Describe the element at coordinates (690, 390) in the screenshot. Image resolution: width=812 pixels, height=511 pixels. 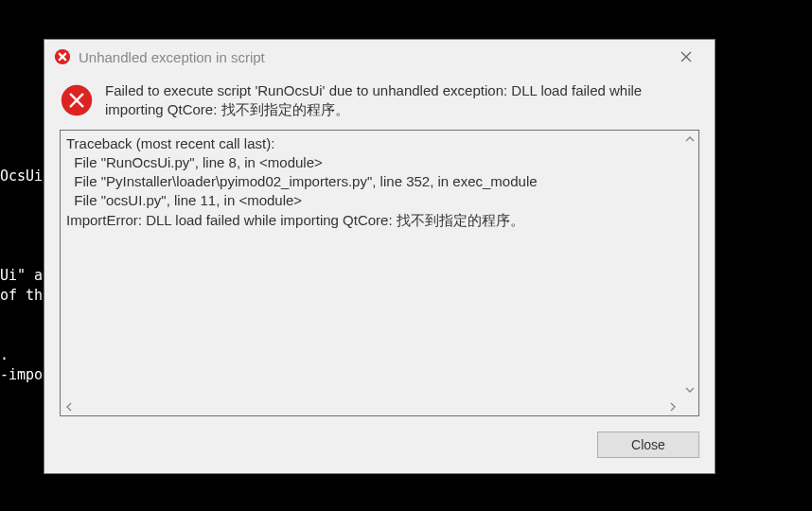
I see `scroll-down-icon` at that location.